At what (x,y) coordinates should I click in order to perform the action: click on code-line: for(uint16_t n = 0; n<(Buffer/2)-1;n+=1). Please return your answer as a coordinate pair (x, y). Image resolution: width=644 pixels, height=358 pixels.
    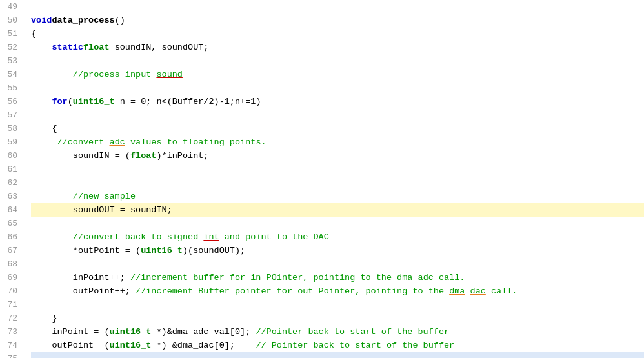
    Looking at the image, I should click on (337, 102).